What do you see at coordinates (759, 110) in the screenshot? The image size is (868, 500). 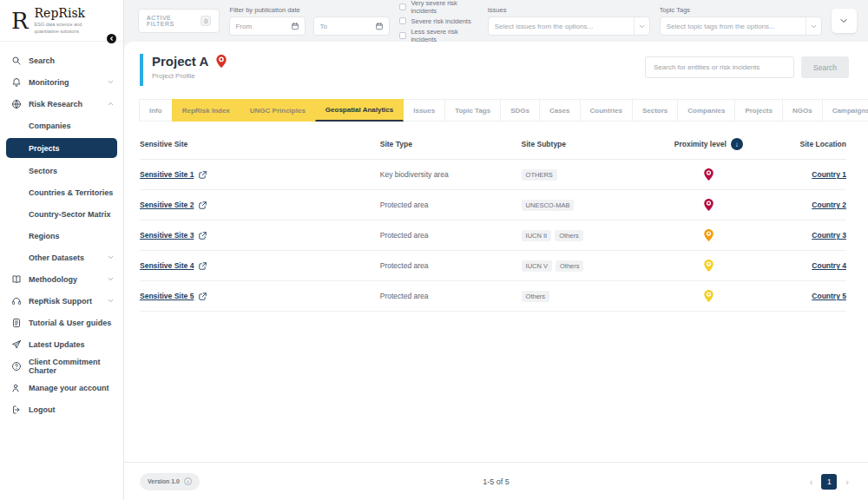 I see `tab-projects: Projects` at bounding box center [759, 110].